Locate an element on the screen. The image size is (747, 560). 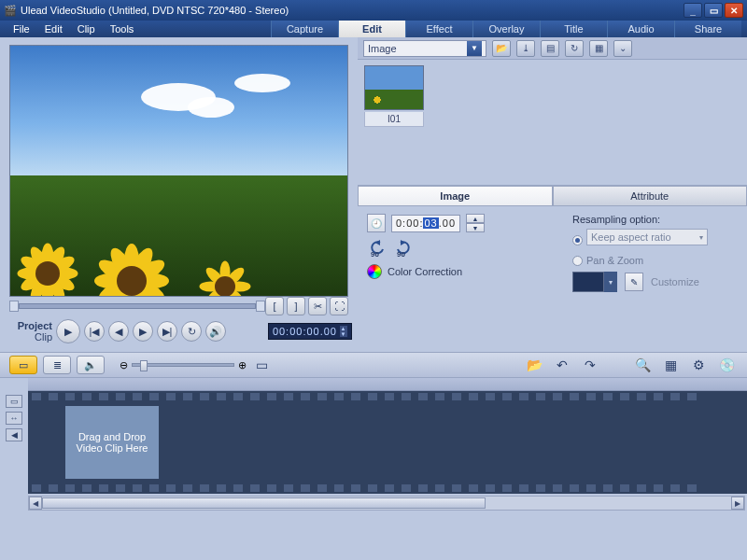
keep-aspect-combo: Keep aspect ratio▾ is located at coordinates (647, 237).